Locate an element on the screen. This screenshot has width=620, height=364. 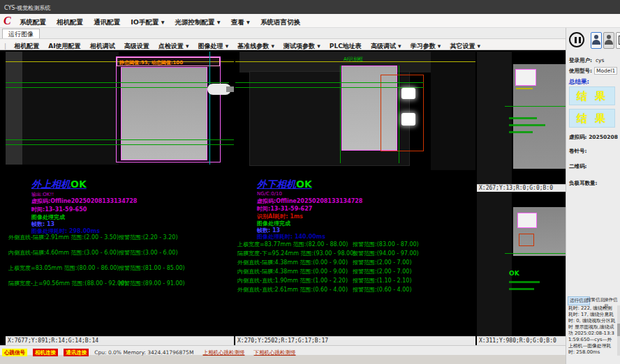
right-panel: → 登录用户: cys 使用型号: Model1 总结果: 结 果 结 果 虚拟… is located at coordinates (593, 196).